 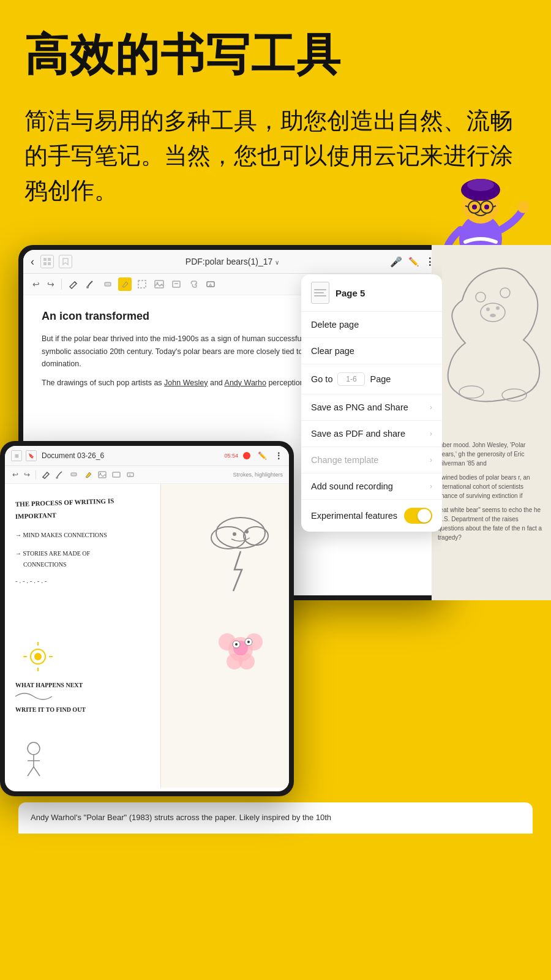 I want to click on goto-container: Go to Page, so click(x=351, y=379).